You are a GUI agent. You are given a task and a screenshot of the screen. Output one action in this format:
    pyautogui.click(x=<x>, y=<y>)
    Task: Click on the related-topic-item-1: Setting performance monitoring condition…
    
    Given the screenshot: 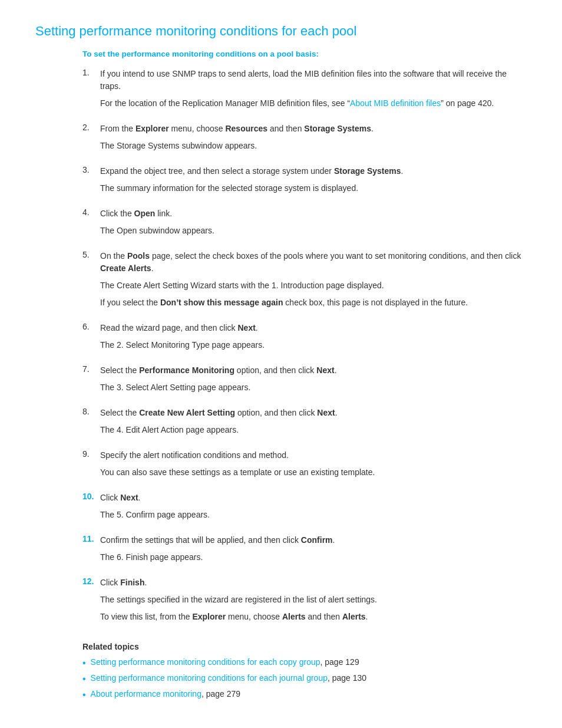 What is the action you would take?
    pyautogui.click(x=305, y=664)
    